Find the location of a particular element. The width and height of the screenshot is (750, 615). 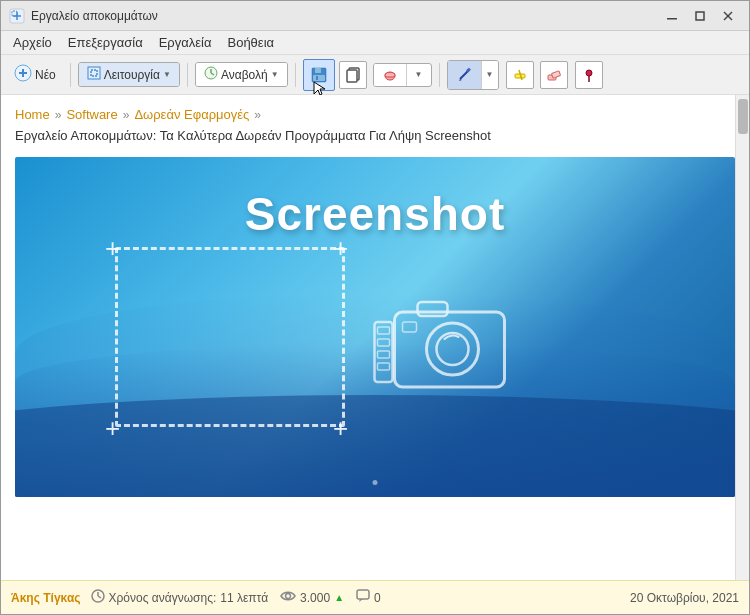

breadcrumb-software: Software is located at coordinates (92, 116).